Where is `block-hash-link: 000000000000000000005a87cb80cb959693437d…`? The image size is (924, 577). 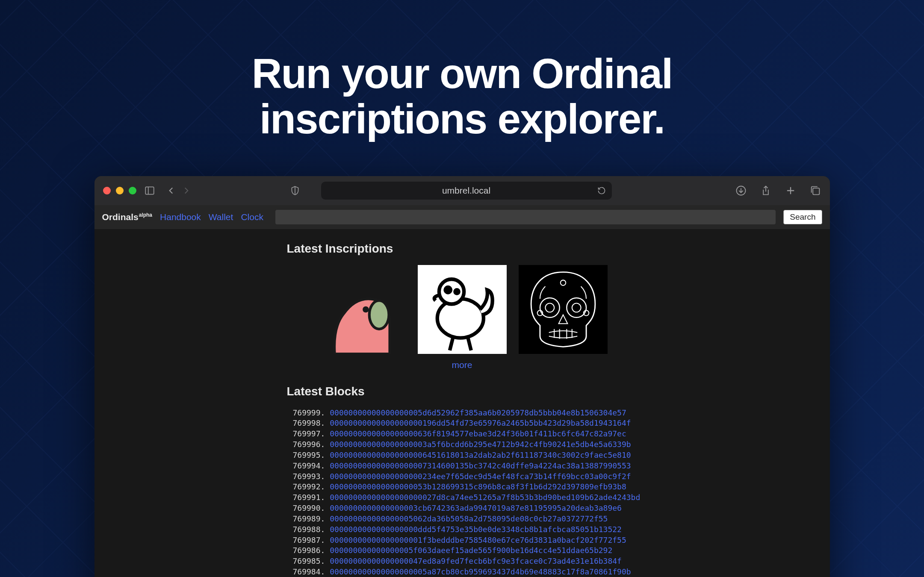
block-hash-link: 000000000000000000005a87cb80cb959693437d… is located at coordinates (480, 572).